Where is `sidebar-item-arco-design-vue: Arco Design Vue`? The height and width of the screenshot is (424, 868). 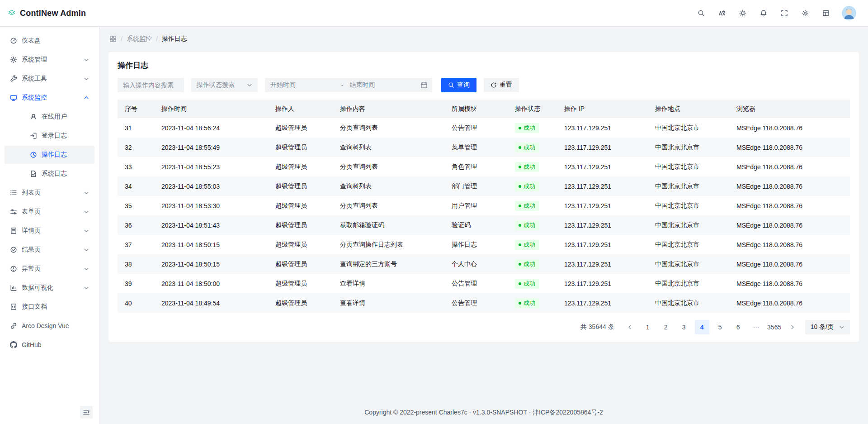 sidebar-item-arco-design-vue: Arco Design Vue is located at coordinates (50, 326).